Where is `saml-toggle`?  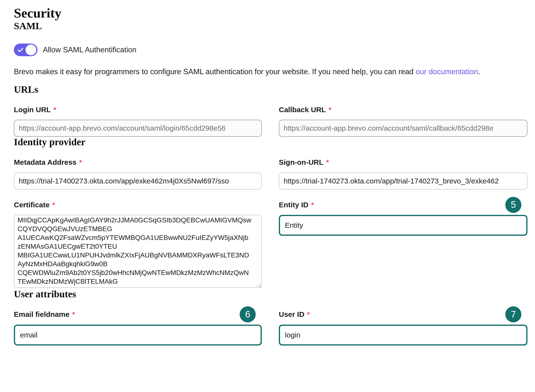 saml-toggle is located at coordinates (26, 50).